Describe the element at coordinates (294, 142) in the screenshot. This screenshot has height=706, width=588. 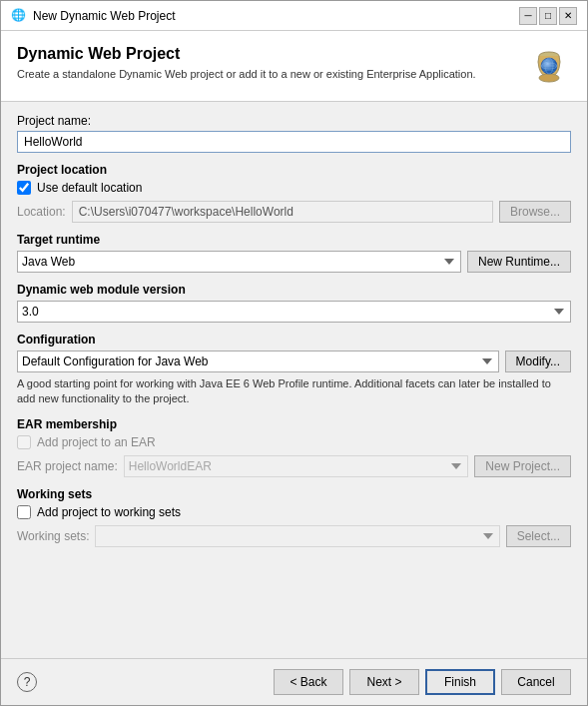
I see `project-name-input` at that location.